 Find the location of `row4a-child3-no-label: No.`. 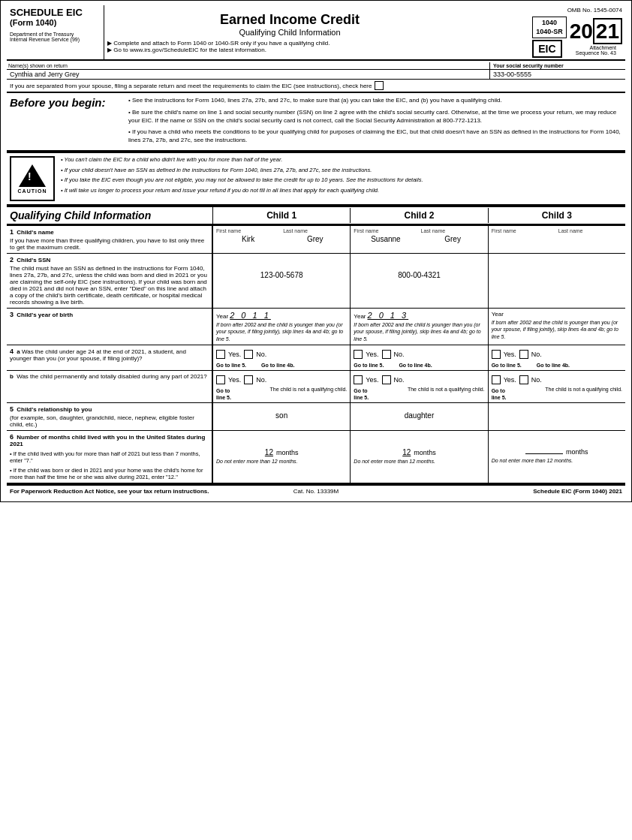

row4a-child3-no-label: No. is located at coordinates (537, 354).